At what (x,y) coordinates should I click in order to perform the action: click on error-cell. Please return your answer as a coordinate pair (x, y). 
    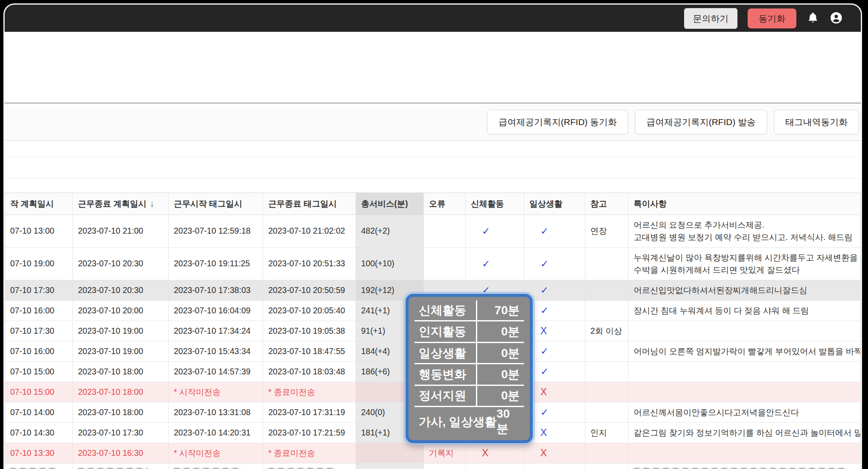
    Looking at the image, I should click on (445, 232).